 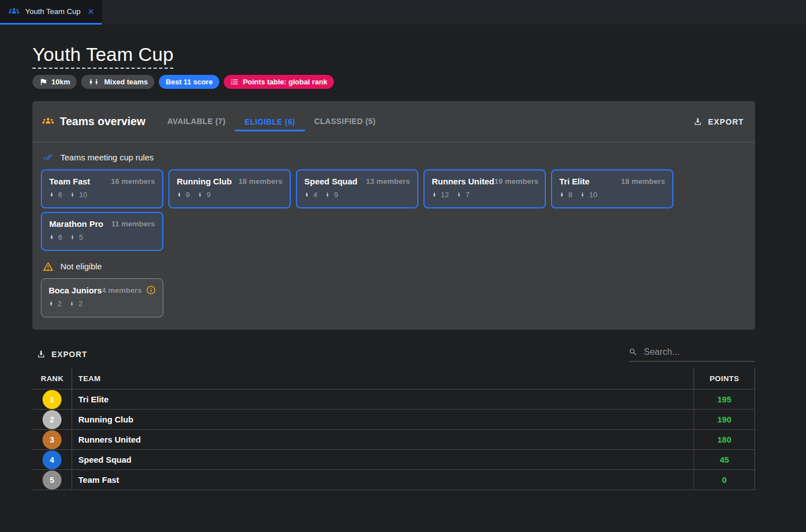 What do you see at coordinates (59, 304) in the screenshot?
I see `male-count: 2` at bounding box center [59, 304].